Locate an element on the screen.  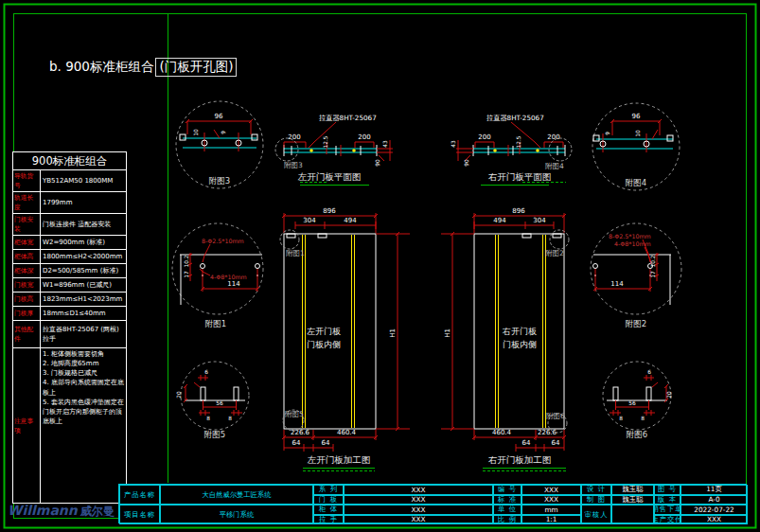
spec-value: 1. 柜体侧板需要切角 2. 地脚高度65mm 3. 门板规格已减尺 4. 底部… is located at coordinates (83, 426).